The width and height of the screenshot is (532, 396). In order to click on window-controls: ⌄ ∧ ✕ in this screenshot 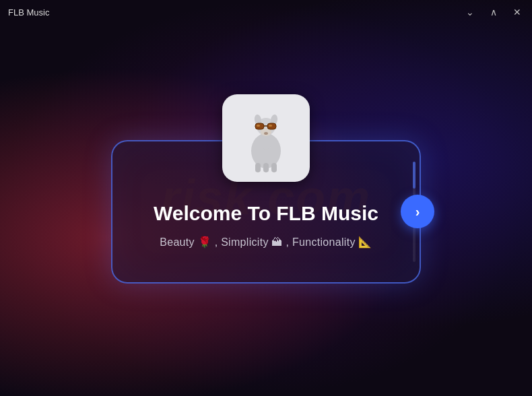, I will do `click(494, 12)`.